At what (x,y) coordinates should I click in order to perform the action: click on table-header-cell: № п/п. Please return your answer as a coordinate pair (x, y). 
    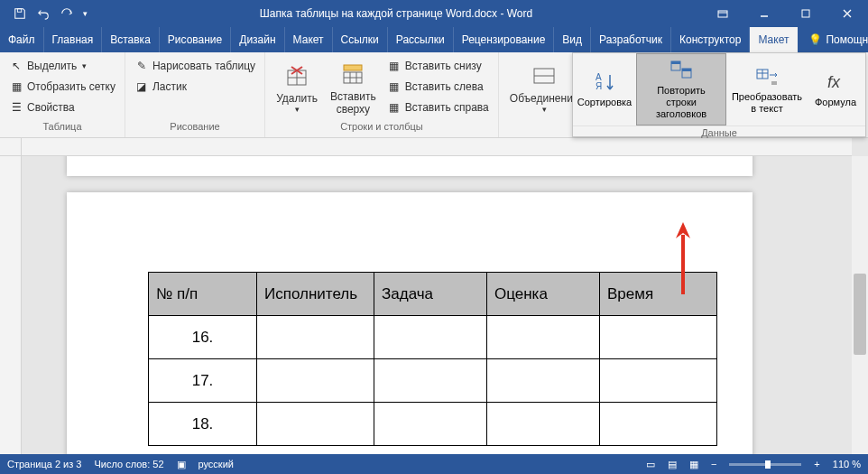
    Looking at the image, I should click on (203, 294).